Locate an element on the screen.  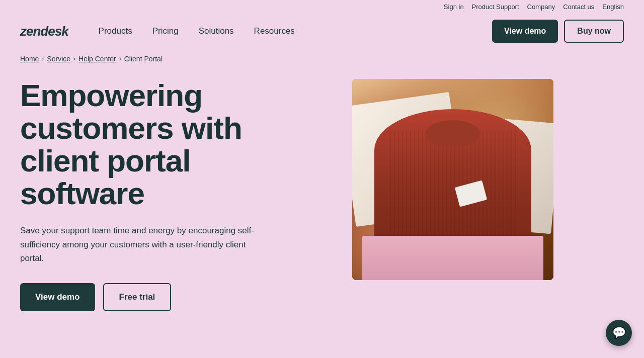
breadcrumb-chevron-1: › is located at coordinates (43, 59).